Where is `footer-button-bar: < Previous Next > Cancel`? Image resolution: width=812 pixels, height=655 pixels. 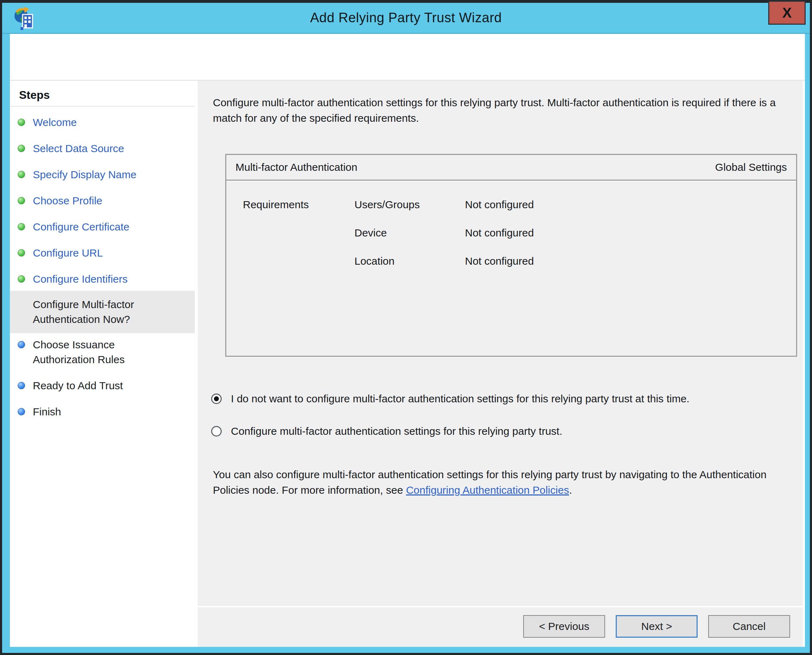 footer-button-bar: < Previous Next > Cancel is located at coordinates (501, 626).